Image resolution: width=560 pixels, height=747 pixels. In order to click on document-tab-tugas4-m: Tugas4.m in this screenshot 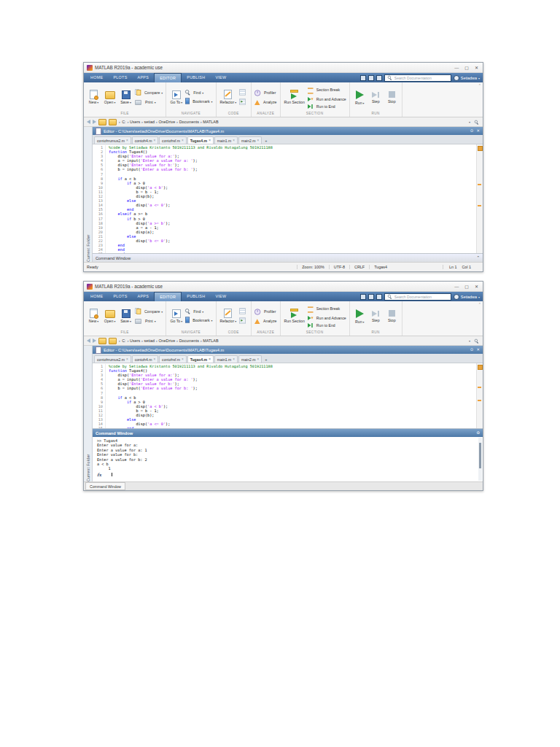, I will do `click(201, 359)`.